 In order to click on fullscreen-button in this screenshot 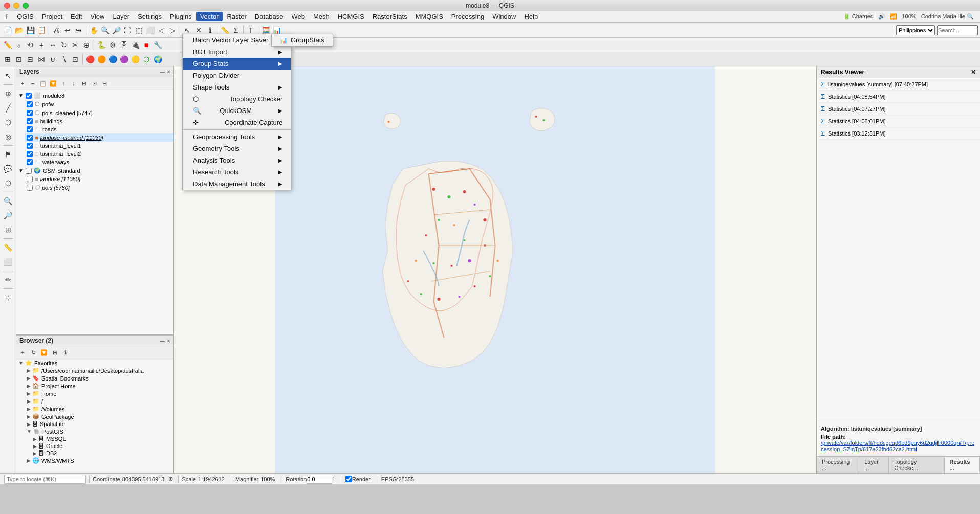, I will do `click(26, 6)`.